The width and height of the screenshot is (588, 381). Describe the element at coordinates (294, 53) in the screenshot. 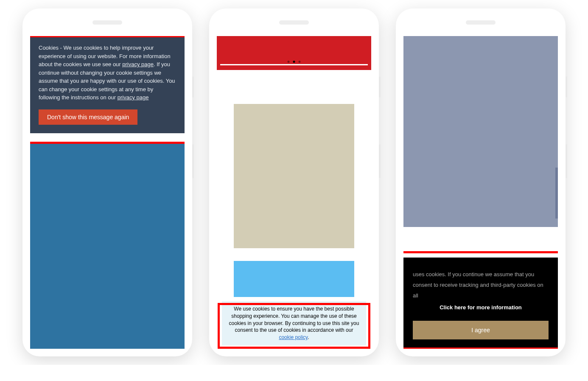

I see `page-header` at that location.